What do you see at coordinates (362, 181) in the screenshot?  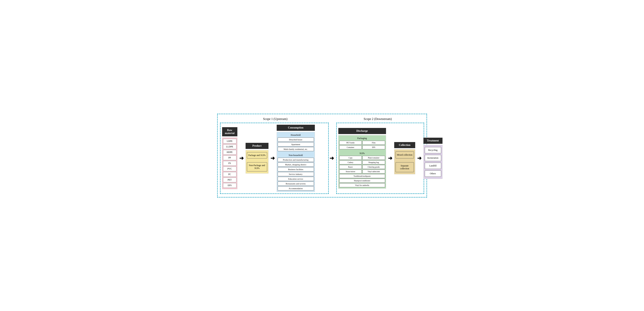 I see `discharge-shampoo: Shampoo/conditioner` at bounding box center [362, 181].